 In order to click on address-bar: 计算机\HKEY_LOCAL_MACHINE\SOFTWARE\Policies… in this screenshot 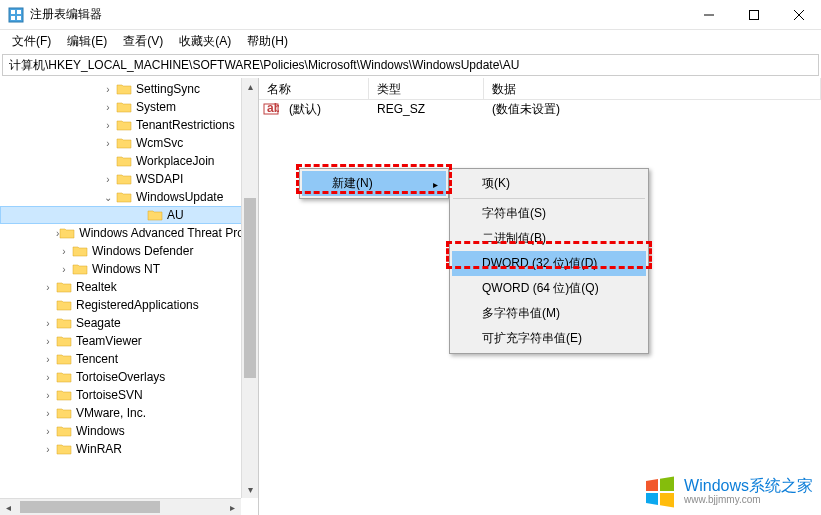, I will do `click(410, 65)`.